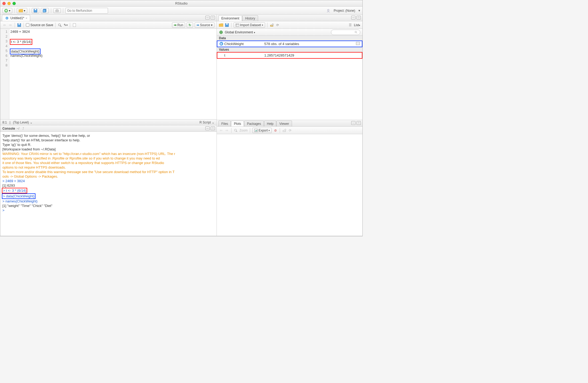 The image size is (588, 383). What do you see at coordinates (230, 18) in the screenshot?
I see `tab-environment: Environment` at bounding box center [230, 18].